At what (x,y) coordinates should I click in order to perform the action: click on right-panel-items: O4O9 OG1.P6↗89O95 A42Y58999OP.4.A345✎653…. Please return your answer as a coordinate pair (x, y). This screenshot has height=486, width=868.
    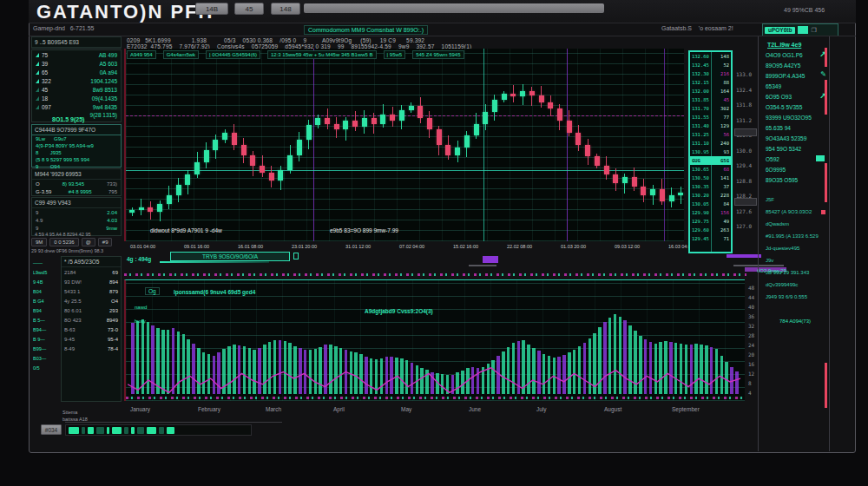
    Looking at the image, I should click on (795, 117).